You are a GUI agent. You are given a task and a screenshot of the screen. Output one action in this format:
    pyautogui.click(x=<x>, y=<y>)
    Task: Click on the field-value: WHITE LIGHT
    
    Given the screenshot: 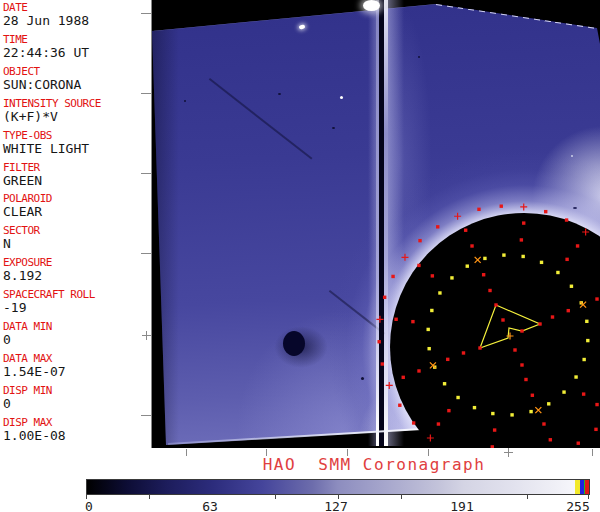 What is the action you would take?
    pyautogui.click(x=46, y=149)
    